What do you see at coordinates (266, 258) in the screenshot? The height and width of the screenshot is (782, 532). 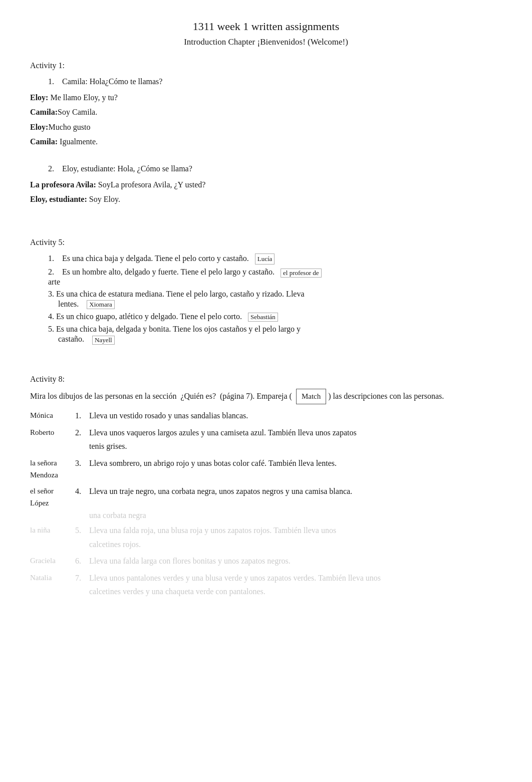 I see `activity5-item1: 1. Es una chica baja y delgada. Tiene el…` at bounding box center [266, 258].